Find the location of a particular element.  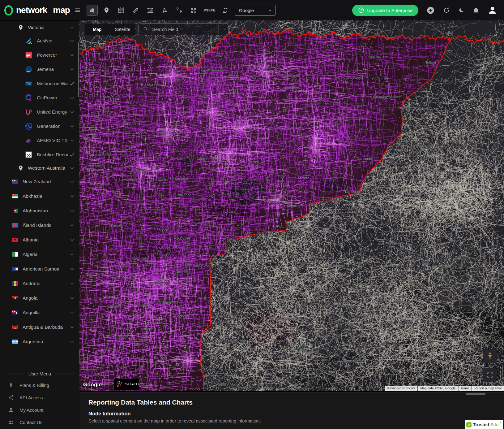

sidebar-item-andorra: Andorra is located at coordinates (40, 284).